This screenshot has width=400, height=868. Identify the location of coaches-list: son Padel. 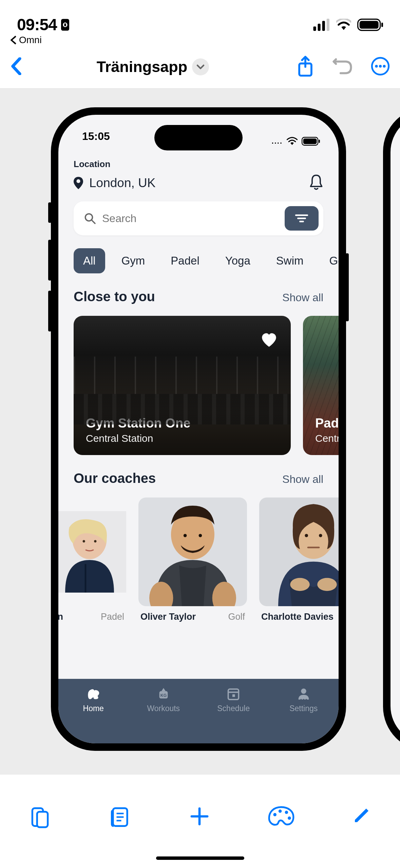
(198, 554).